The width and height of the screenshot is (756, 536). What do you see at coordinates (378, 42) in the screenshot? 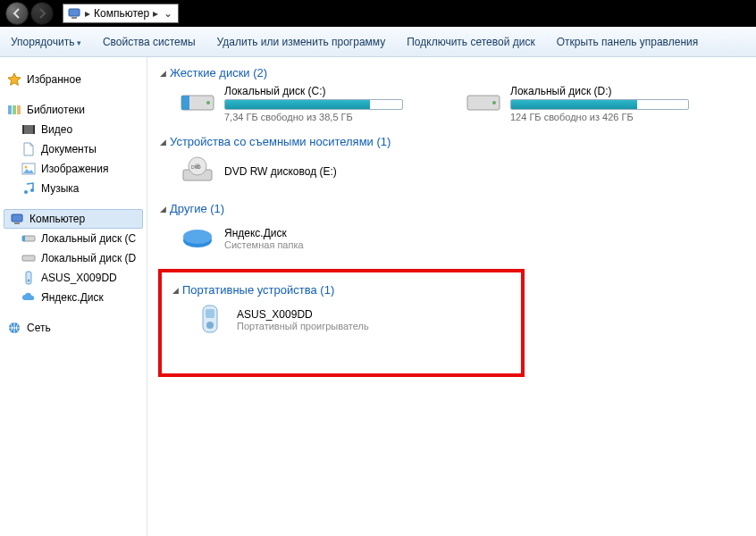
I see `toolbar: Упорядочить Свойства системы Удалить или…` at bounding box center [378, 42].